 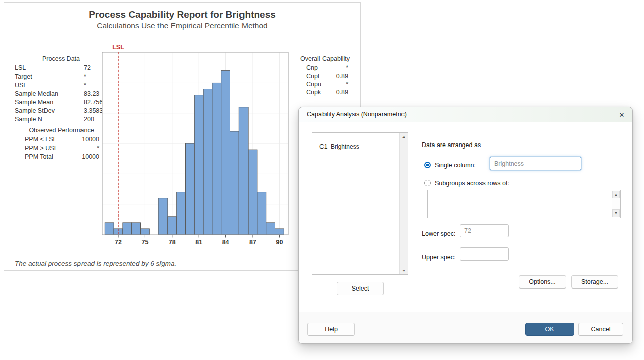 What do you see at coordinates (61, 94) in the screenshot?
I see `process-data-table: LSL72Target*USL*Sample Median83.23Sample…` at bounding box center [61, 94].